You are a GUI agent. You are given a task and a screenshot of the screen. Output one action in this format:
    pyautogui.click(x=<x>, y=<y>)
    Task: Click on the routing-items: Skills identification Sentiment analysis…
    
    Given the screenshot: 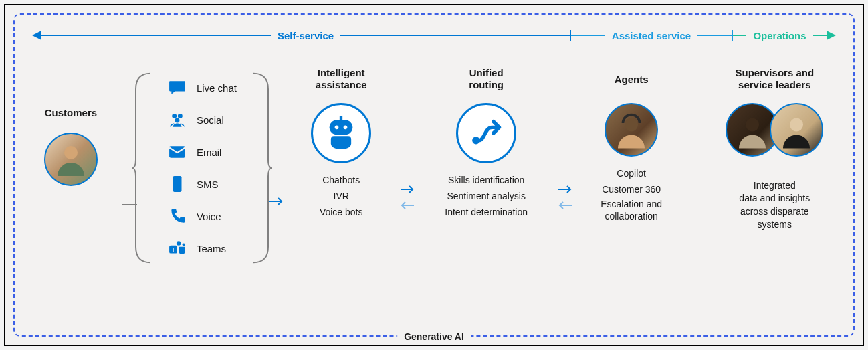 What is the action you would take?
    pyautogui.click(x=486, y=197)
    